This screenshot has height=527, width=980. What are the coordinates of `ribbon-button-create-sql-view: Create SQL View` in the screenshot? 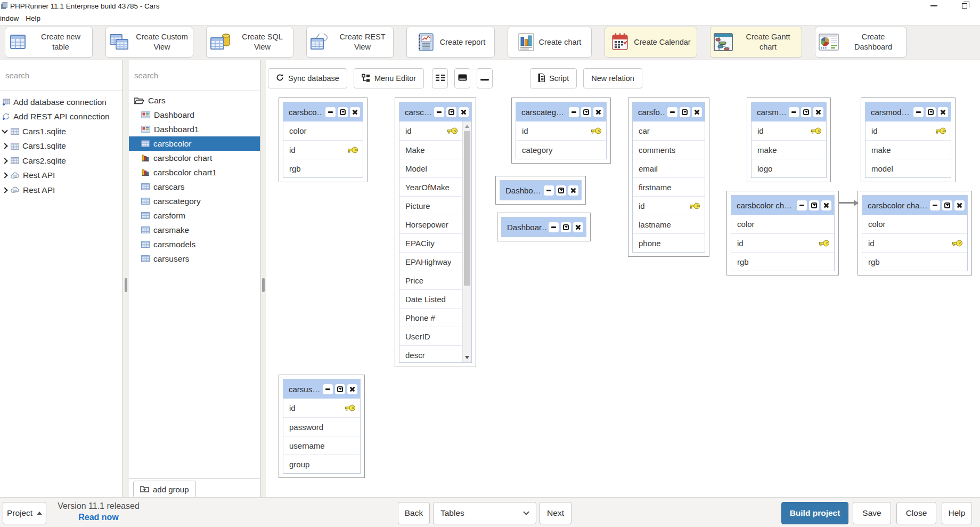 It's located at (250, 42).